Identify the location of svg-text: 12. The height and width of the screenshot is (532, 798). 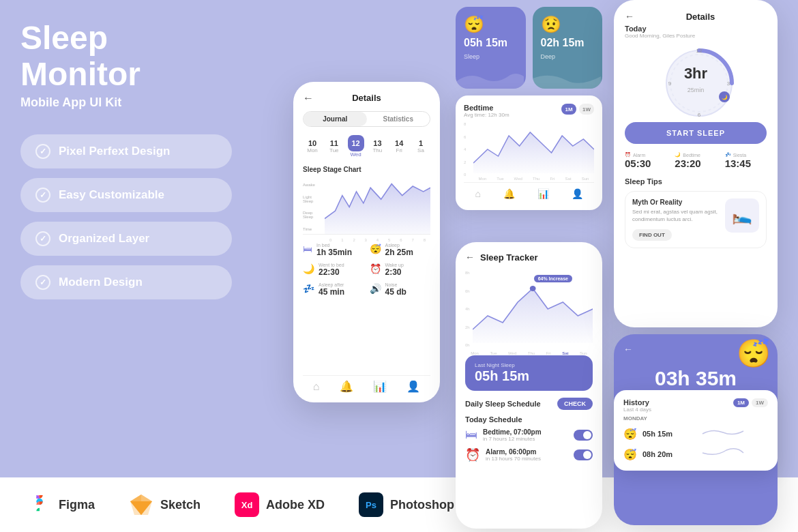
(700, 50).